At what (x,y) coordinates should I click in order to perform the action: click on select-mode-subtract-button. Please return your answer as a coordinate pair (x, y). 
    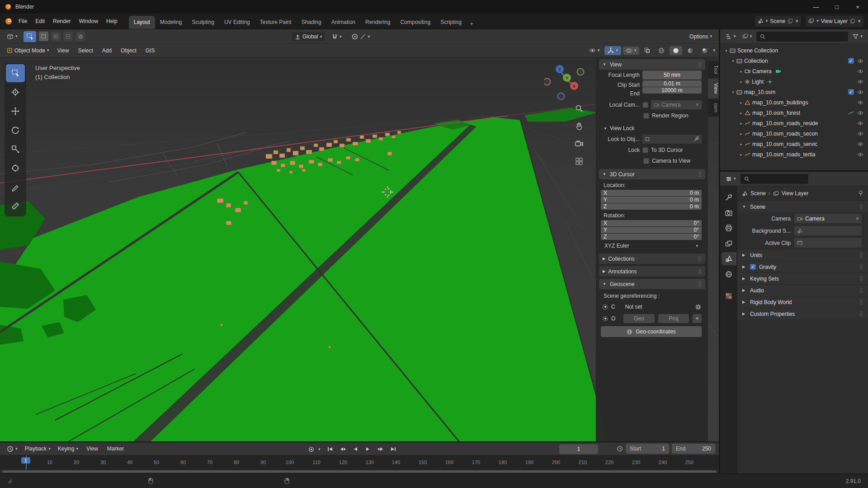
    Looking at the image, I should click on (68, 36).